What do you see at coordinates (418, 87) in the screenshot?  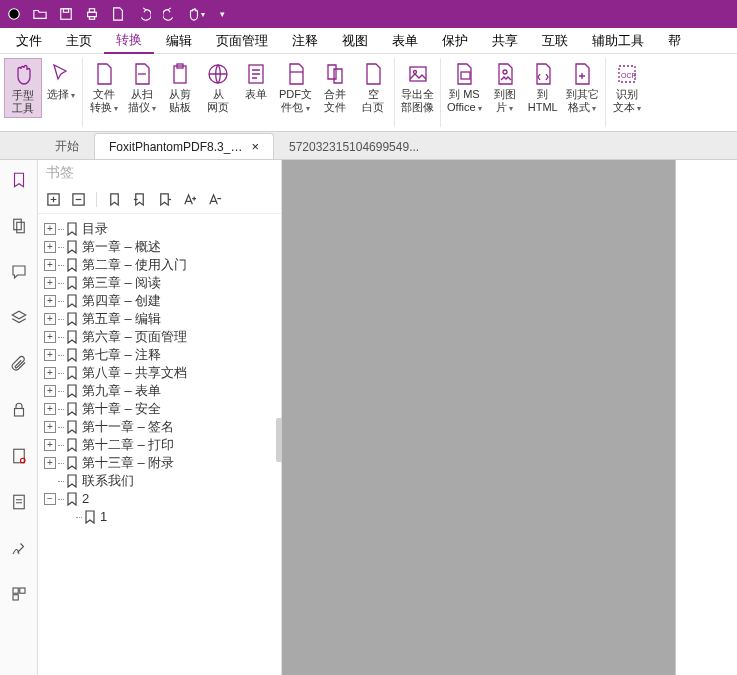 I see `export-images-button: 导出全 部图像` at bounding box center [418, 87].